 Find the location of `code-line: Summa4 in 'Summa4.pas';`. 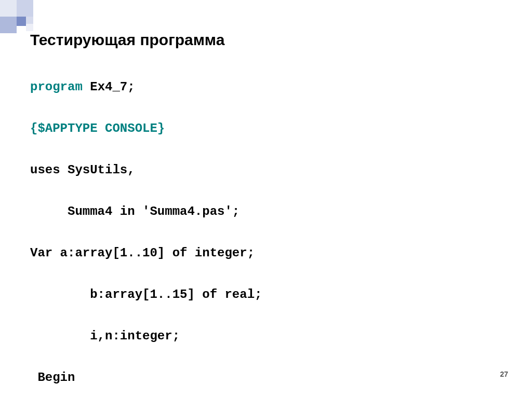

code-line: Summa4 in 'Summa4.pas'; is located at coordinates (198, 212).